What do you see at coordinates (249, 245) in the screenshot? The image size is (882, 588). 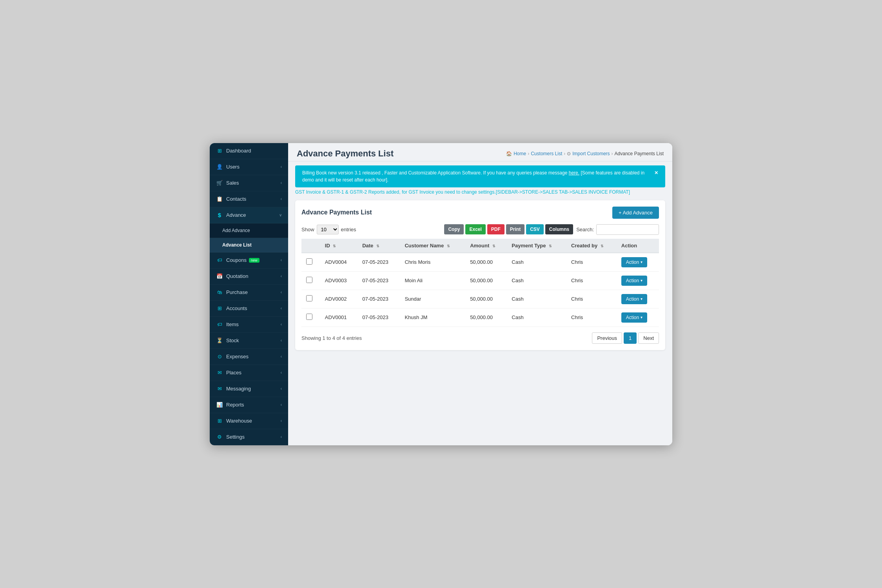 I see `sidebar-item-advance-list: Advance List` at bounding box center [249, 245].